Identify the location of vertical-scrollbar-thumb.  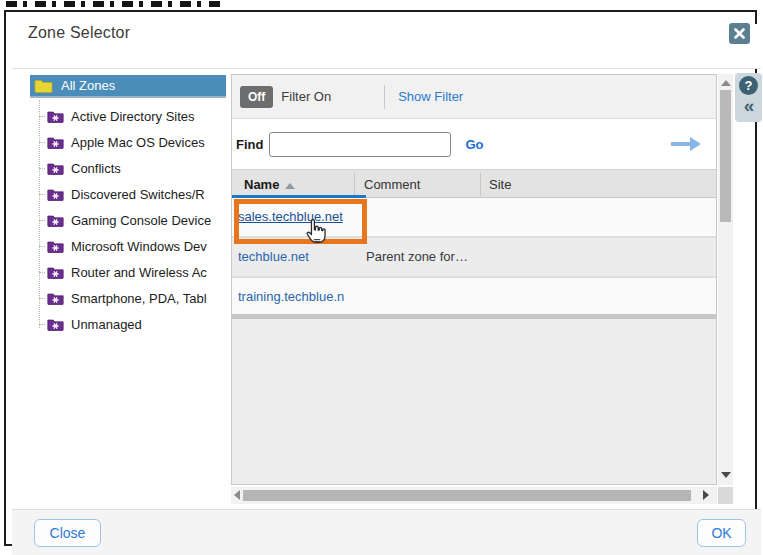
(726, 156).